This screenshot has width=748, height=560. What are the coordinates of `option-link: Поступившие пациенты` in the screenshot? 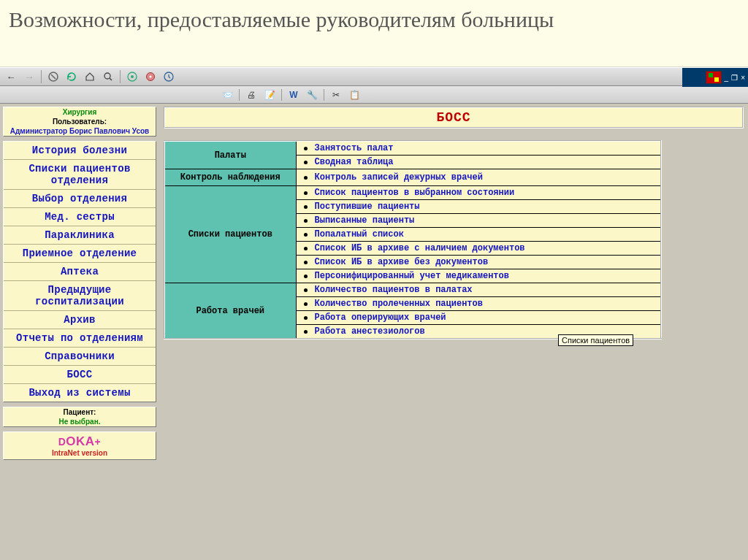 It's located at (479, 207).